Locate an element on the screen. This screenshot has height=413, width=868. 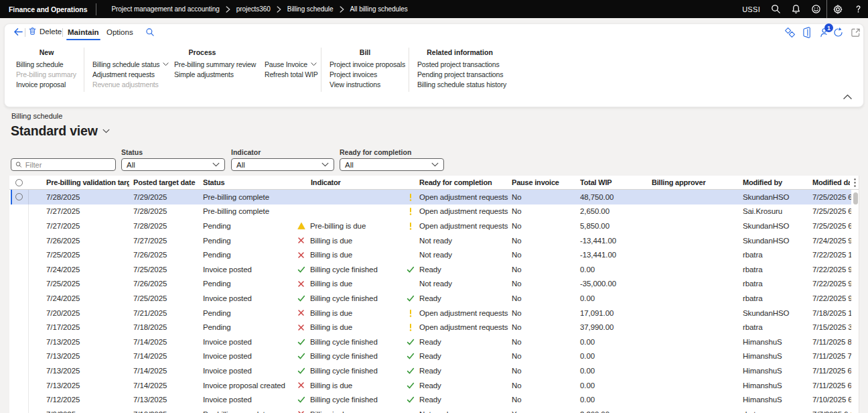
ribbon-button: Posted project transactions is located at coordinates (462, 64).